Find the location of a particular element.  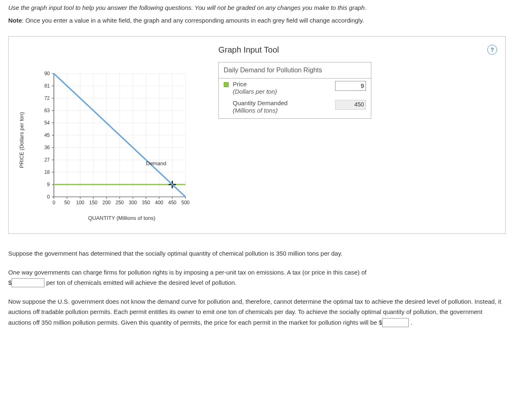

svg-text: 350 is located at coordinates (146, 203).